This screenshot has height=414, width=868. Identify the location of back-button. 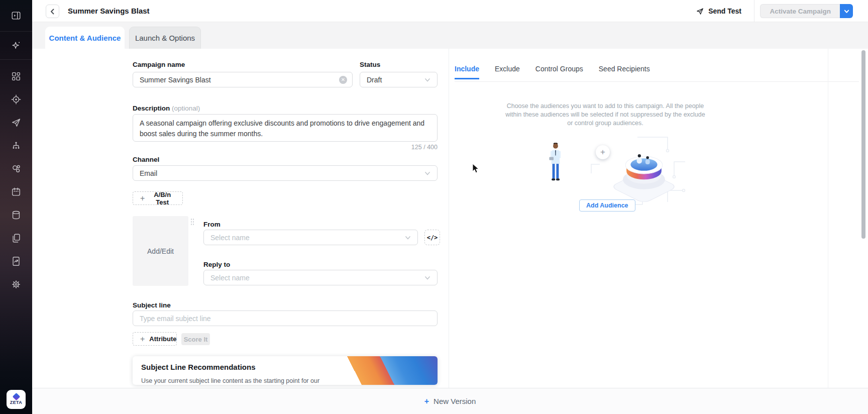
(52, 11).